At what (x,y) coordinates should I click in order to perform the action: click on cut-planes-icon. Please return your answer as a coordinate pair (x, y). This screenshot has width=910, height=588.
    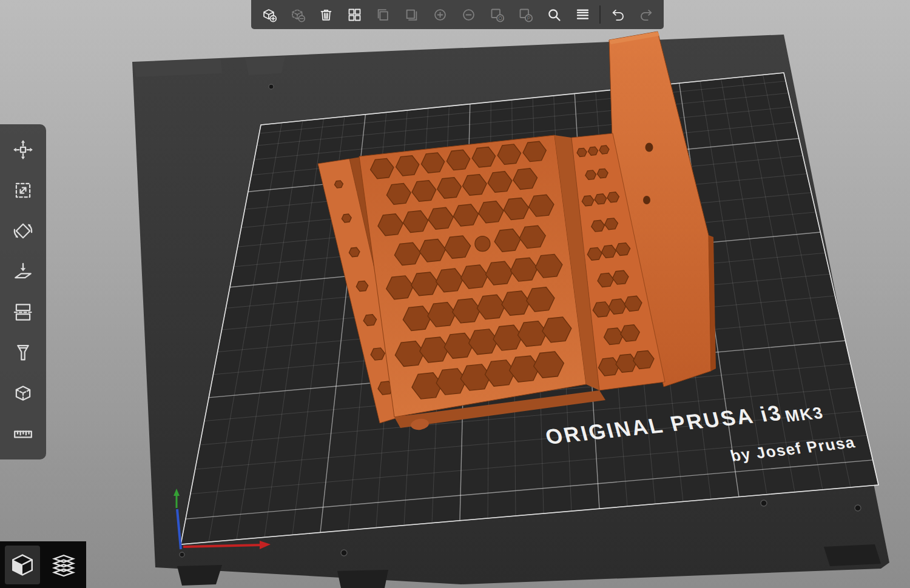
    Looking at the image, I should click on (23, 312).